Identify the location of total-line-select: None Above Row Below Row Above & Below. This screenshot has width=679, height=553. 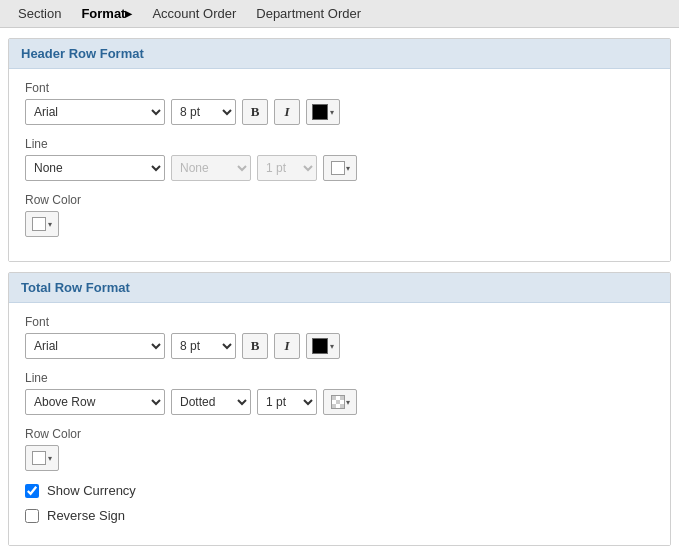
(95, 402).